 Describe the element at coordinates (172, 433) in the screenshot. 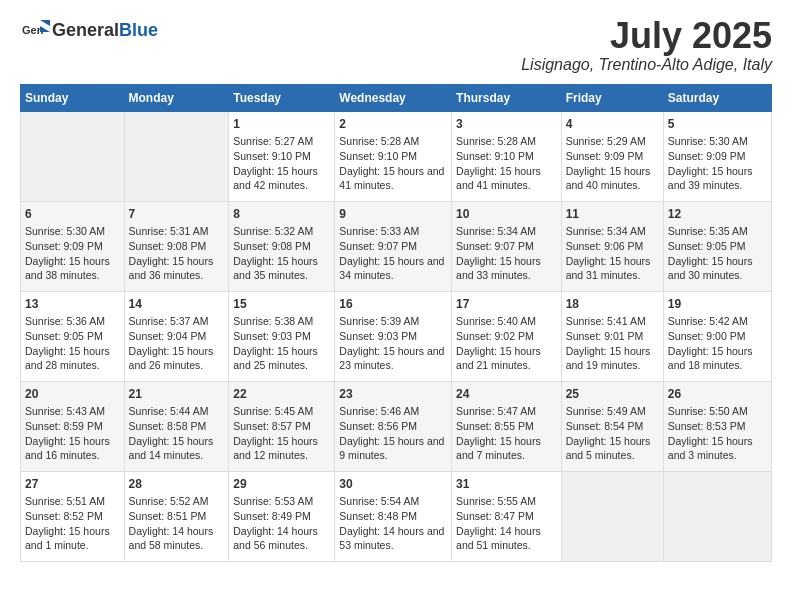

I see `day-info: Sunrise: 5:44 AMSunset: 8:58 PMDaylight:…` at that location.